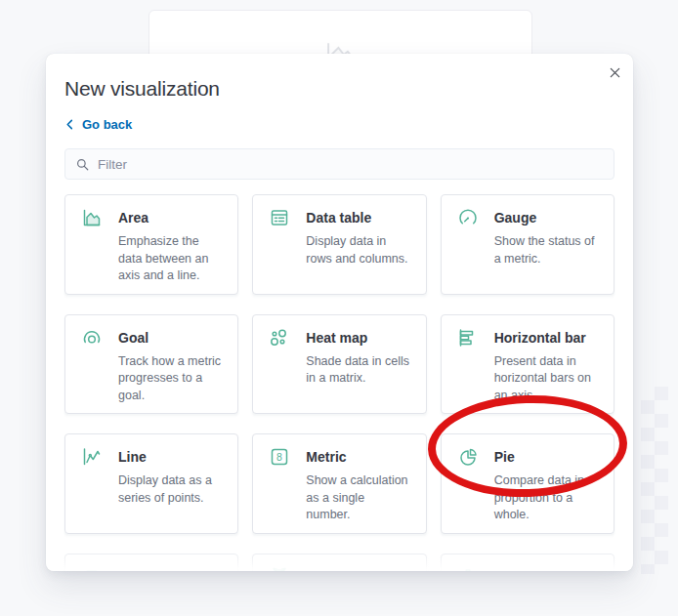 This screenshot has width=678, height=616. What do you see at coordinates (655, 480) in the screenshot?
I see `background-checker-pattern` at bounding box center [655, 480].